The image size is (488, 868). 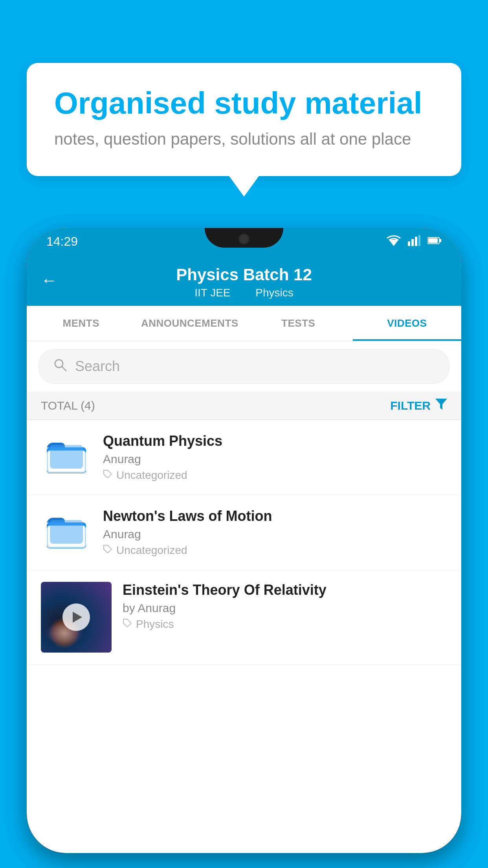 What do you see at coordinates (76, 617) in the screenshot?
I see `video-thumbnail` at bounding box center [76, 617].